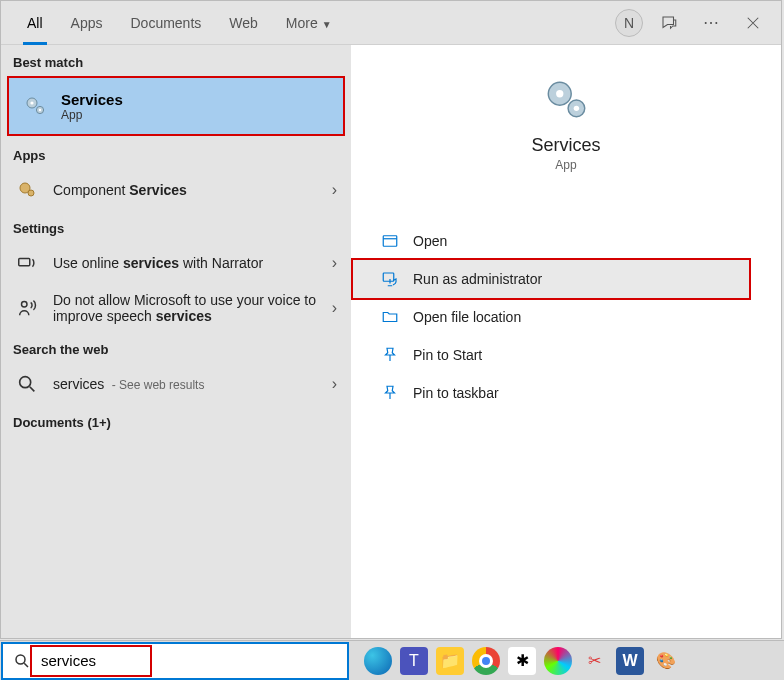 The height and width of the screenshot is (680, 784). Describe the element at coordinates (558, 661) in the screenshot. I see `app-icon` at that location.